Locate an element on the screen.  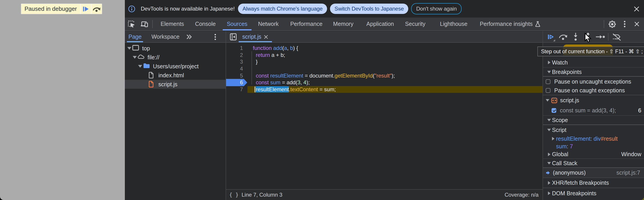
breakpoint-marker is located at coordinates (236, 83).